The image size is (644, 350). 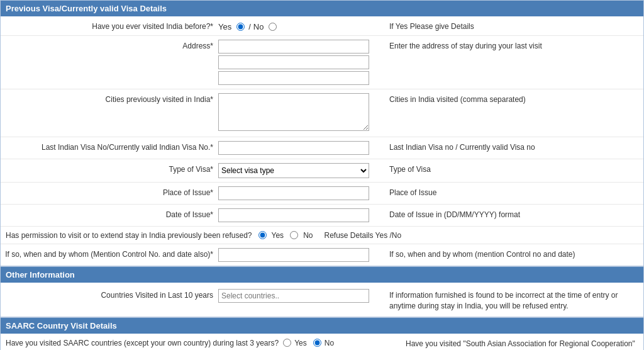 I want to click on saarc-yes-label: Yes, so click(x=301, y=343).